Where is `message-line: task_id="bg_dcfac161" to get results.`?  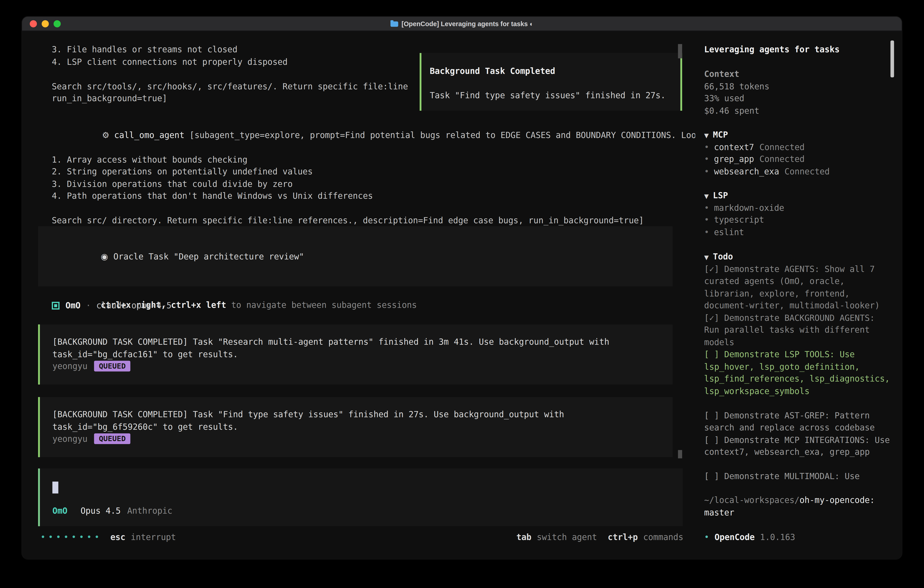
message-line: task_id="bg_dcfac161" to get results. is located at coordinates (362, 354).